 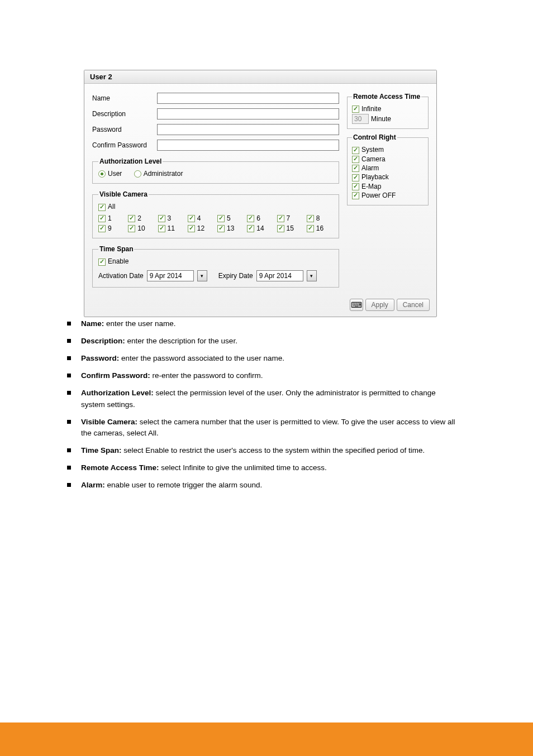 I want to click on control-right-system: System, so click(x=388, y=150).